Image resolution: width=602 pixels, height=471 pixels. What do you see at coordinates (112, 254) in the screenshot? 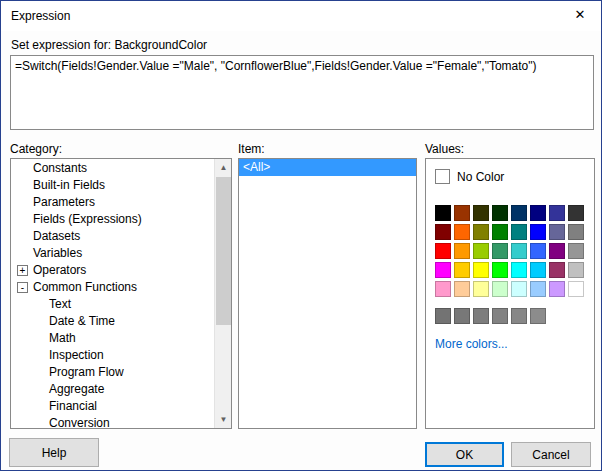
I see `category-item: Variables` at bounding box center [112, 254].